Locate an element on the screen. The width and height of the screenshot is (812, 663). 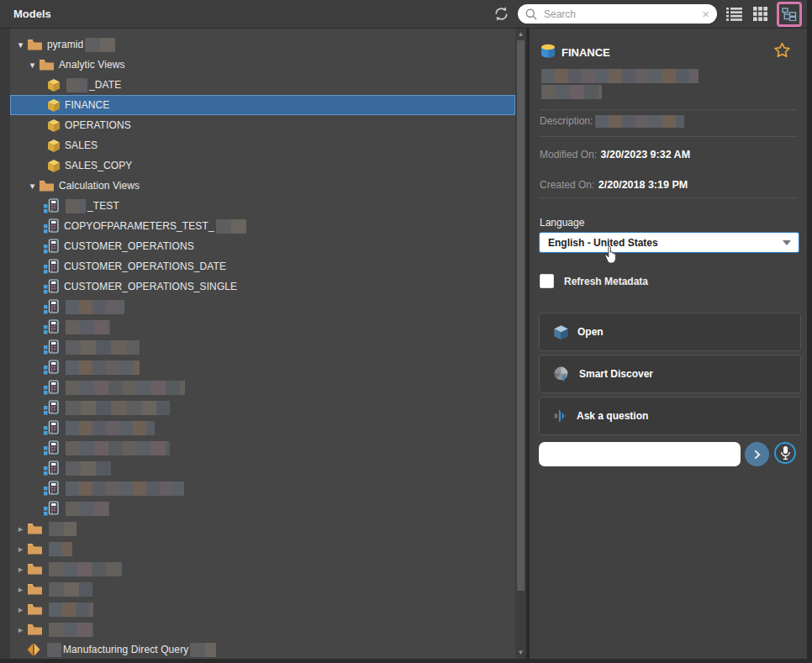
modified-label: Modified On: is located at coordinates (568, 155).